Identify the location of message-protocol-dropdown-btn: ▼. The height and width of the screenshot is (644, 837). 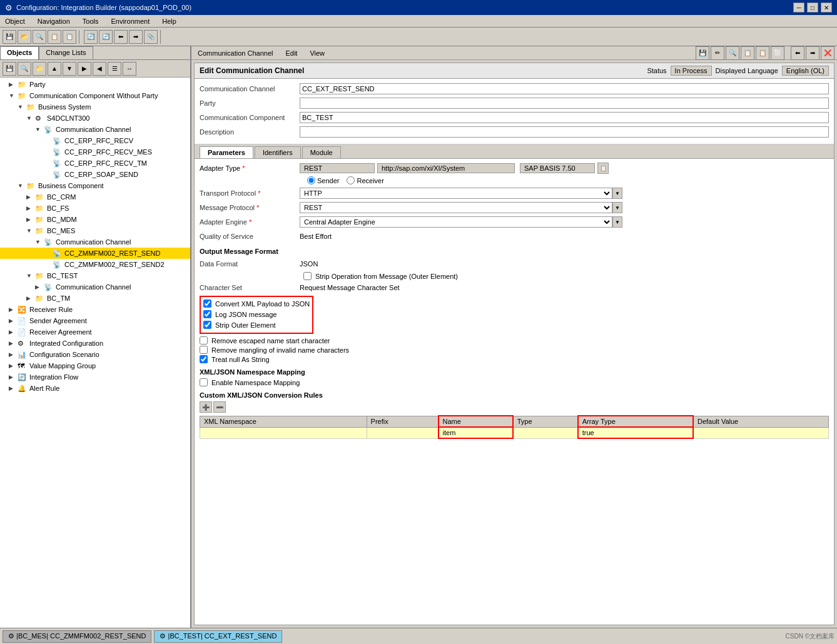
(617, 208).